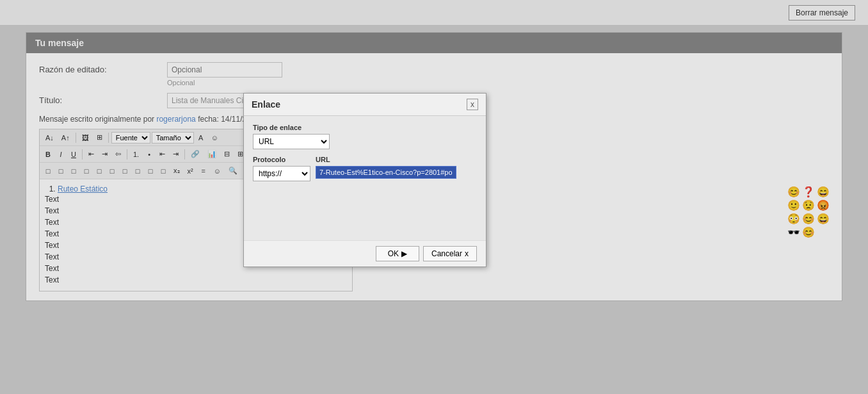 Image resolution: width=868 pixels, height=394 pixels. What do you see at coordinates (405, 254) in the screenshot?
I see `ok-arrow-icon: ▶` at bounding box center [405, 254].